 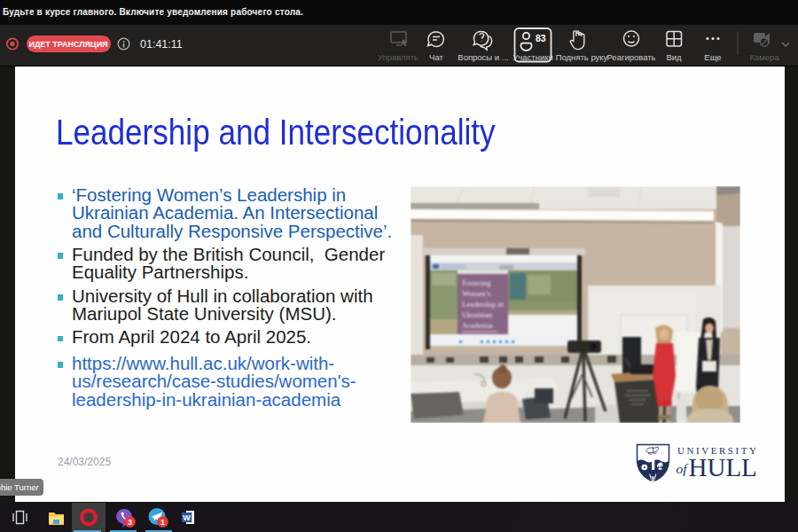 What do you see at coordinates (541, 38) in the screenshot?
I see `svg-text: 83` at bounding box center [541, 38].